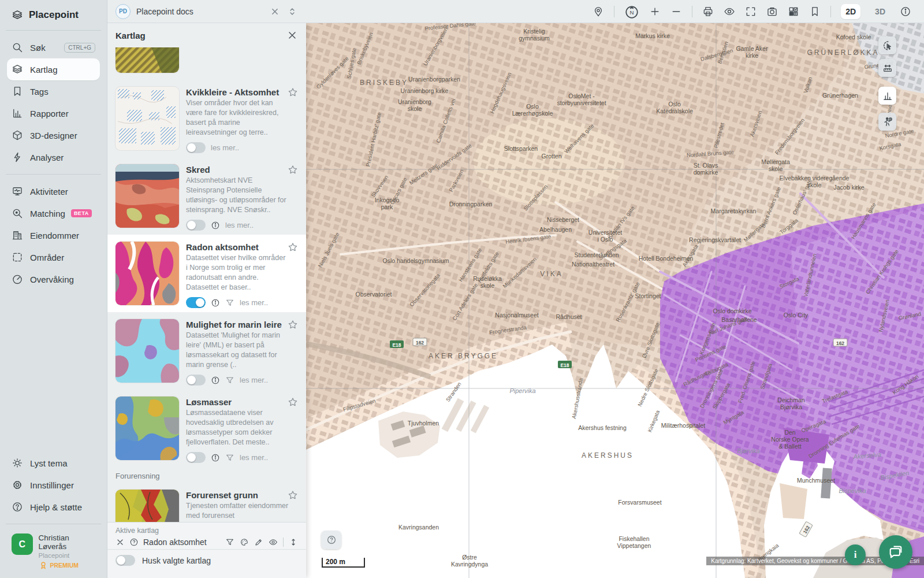 The image size is (924, 578). Describe the element at coordinates (53, 463) in the screenshot. I see `sidebar-item-lyst-tema: Lyst tema` at that location.